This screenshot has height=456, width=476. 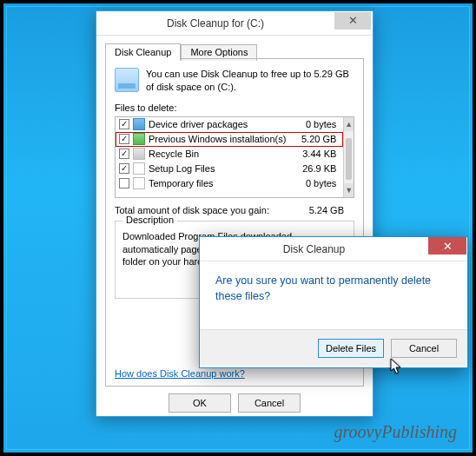 I want to click on titlebar: Disk Cleanup for (C:) ✕, so click(x=235, y=23).